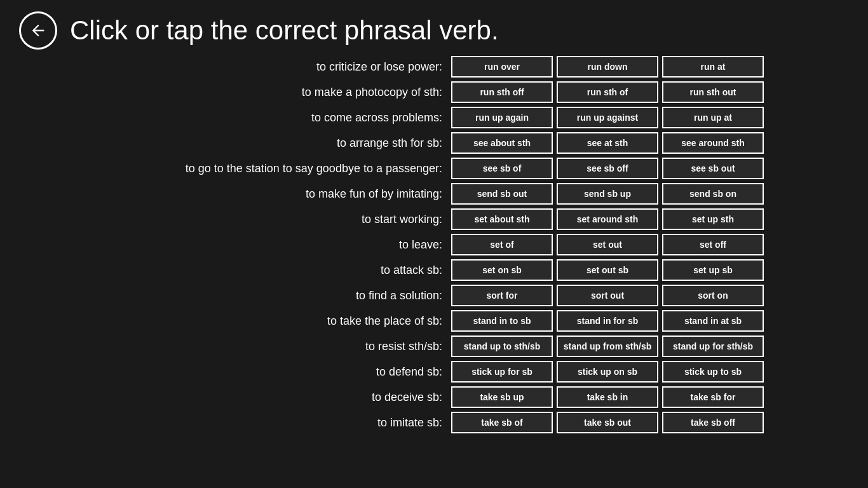 This screenshot has height=488, width=868. Describe the element at coordinates (607, 194) in the screenshot. I see `option-button-5-1: send sb up` at that location.